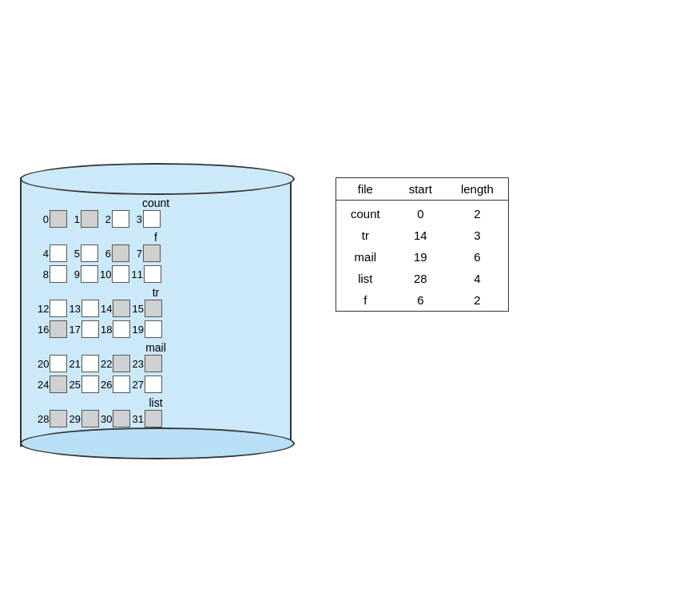  Describe the element at coordinates (156, 403) in the screenshot. I see `row-section-label: list` at that location.